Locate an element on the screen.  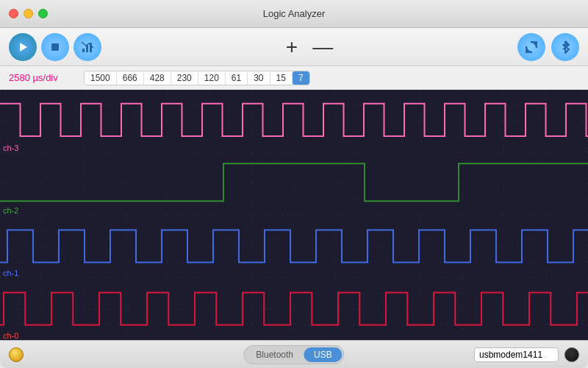
time-val-8: 7 is located at coordinates (301, 78).